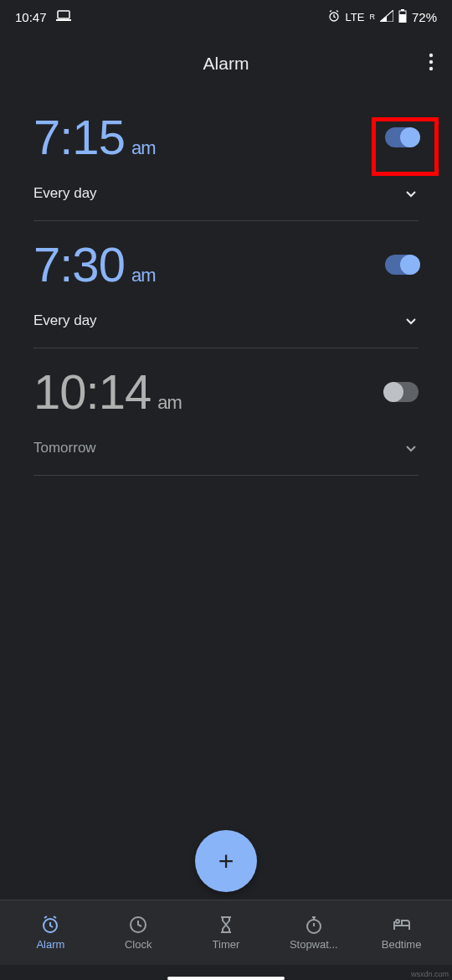 The width and height of the screenshot is (452, 980). Describe the element at coordinates (226, 157) in the screenshot. I see `alarm-item: 7:15 am Every day` at that location.